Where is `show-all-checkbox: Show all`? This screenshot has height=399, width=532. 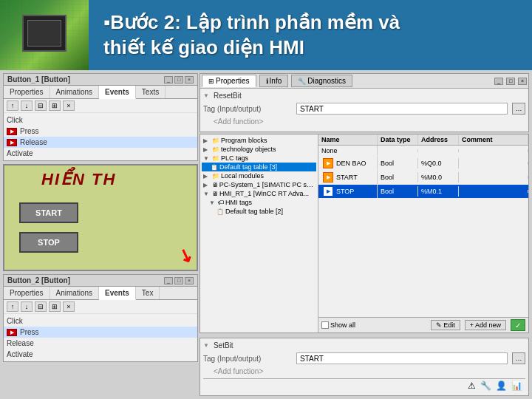 show-all-checkbox: Show all is located at coordinates (338, 325).